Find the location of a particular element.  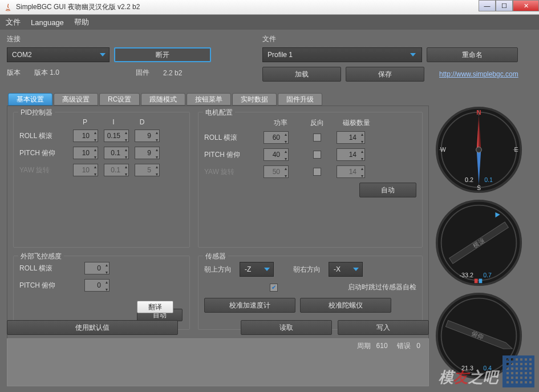

motor-auto-button: 自动 is located at coordinates (388, 190).